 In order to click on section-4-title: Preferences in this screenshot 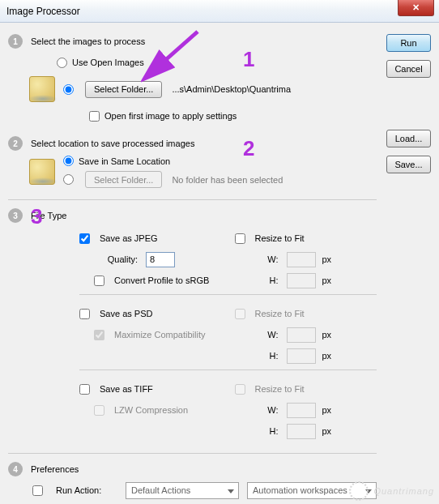, I will do `click(55, 469)`.